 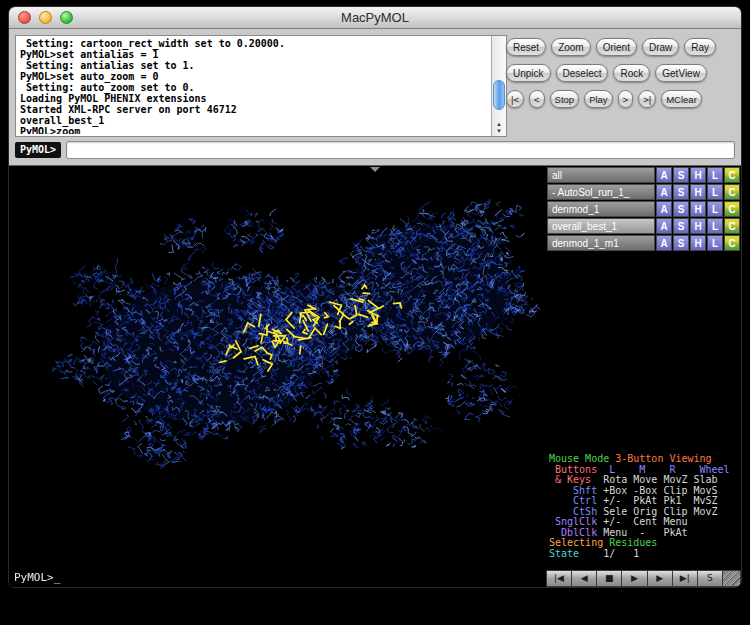 What do you see at coordinates (682, 99) in the screenshot?
I see `mclear-button: MClear` at bounding box center [682, 99].